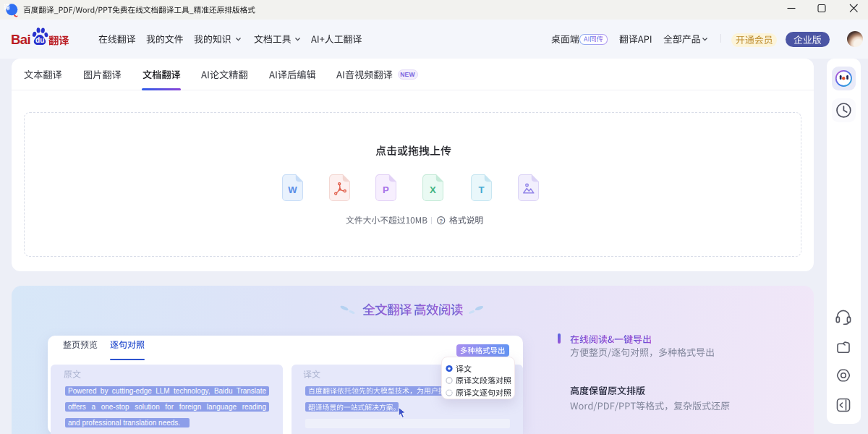 Image resolution: width=868 pixels, height=434 pixels. Describe the element at coordinates (433, 190) in the screenshot. I see `svg-text: X` at that location.